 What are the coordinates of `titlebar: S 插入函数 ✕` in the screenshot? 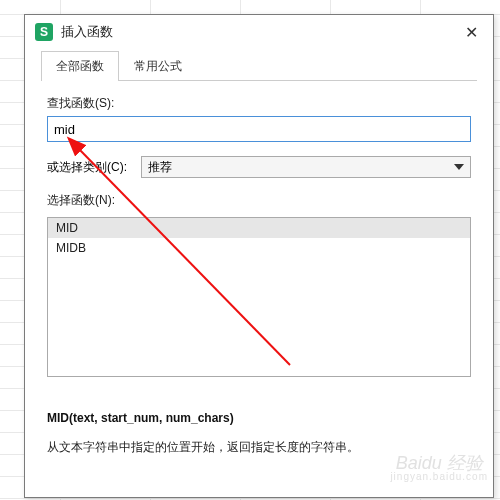 It's located at (259, 32).